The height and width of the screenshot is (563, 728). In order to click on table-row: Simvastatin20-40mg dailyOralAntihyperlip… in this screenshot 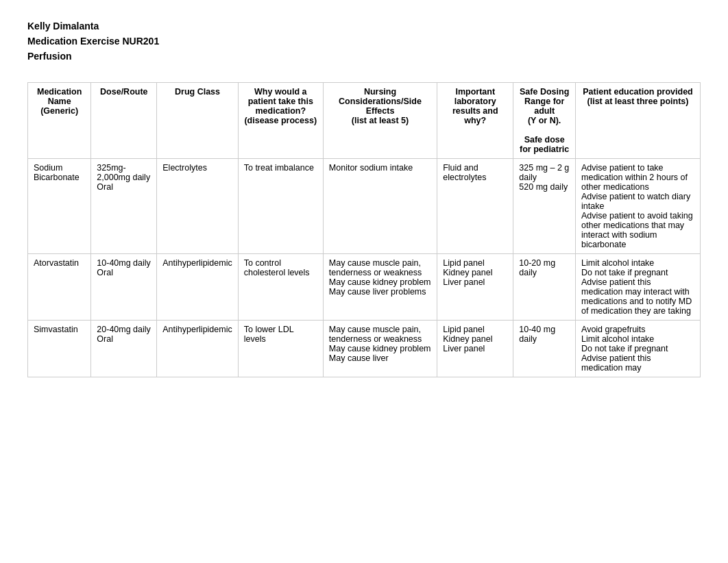, I will do `click(365, 349)`.